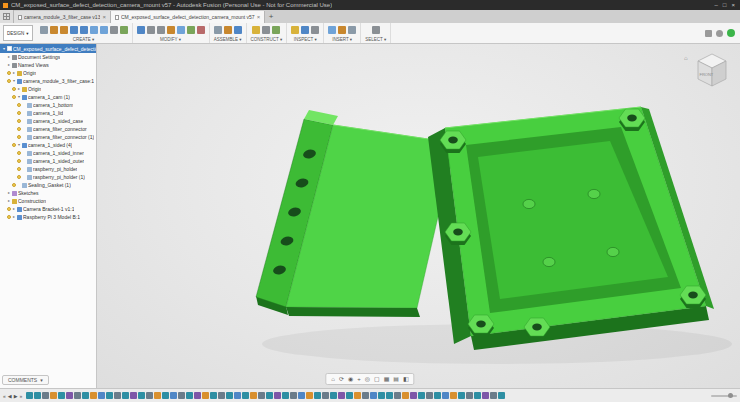 This screenshot has width=740, height=402. Describe the element at coordinates (48, 65) in the screenshot. I see `browser-tree-item: ▸Named Views` at that location.